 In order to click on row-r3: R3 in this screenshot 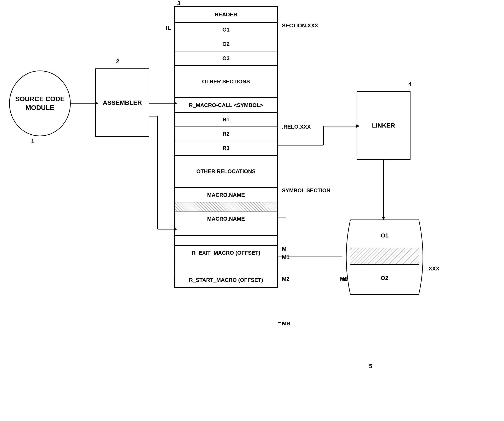, I will do `click(226, 148)`.